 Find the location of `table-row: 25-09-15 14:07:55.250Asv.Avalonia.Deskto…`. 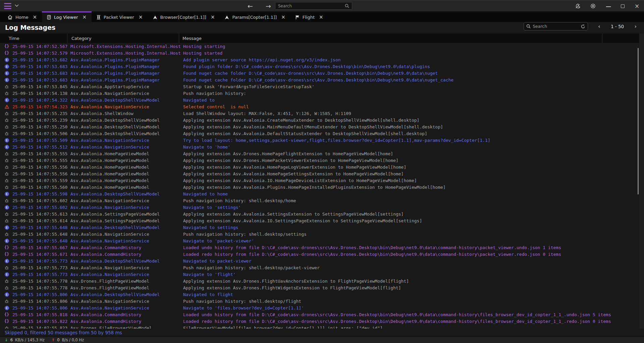

table-row: 25-09-15 14:07:55.250Asv.Avalonia.Deskto… is located at coordinates (320, 127).